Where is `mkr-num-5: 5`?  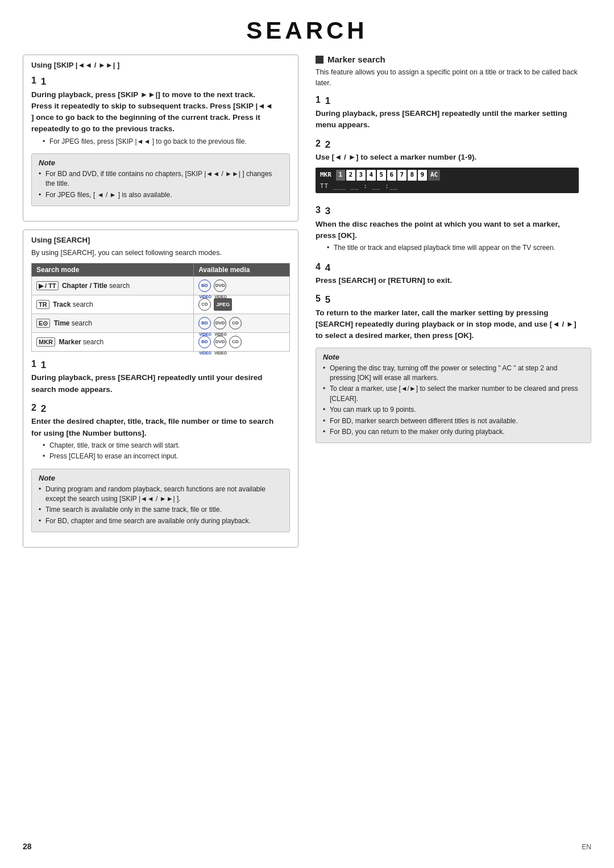
mkr-num-5: 5 is located at coordinates (381, 175).